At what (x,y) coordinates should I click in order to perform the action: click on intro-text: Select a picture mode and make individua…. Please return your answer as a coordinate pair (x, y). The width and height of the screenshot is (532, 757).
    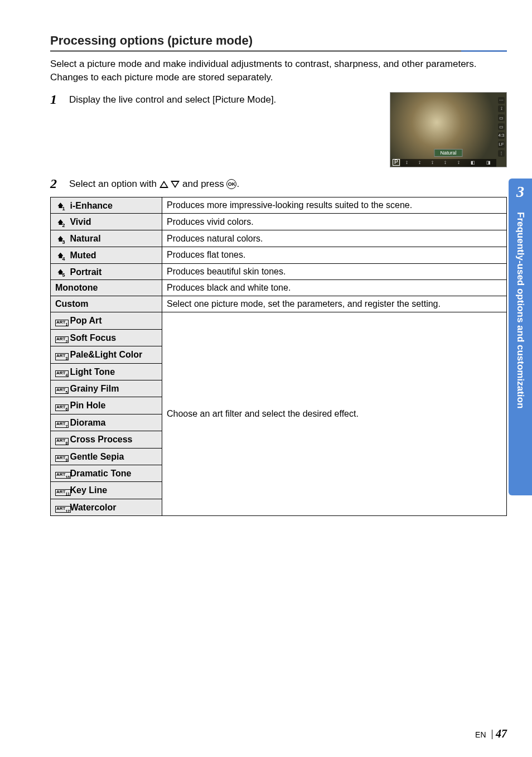
    Looking at the image, I should click on (279, 71).